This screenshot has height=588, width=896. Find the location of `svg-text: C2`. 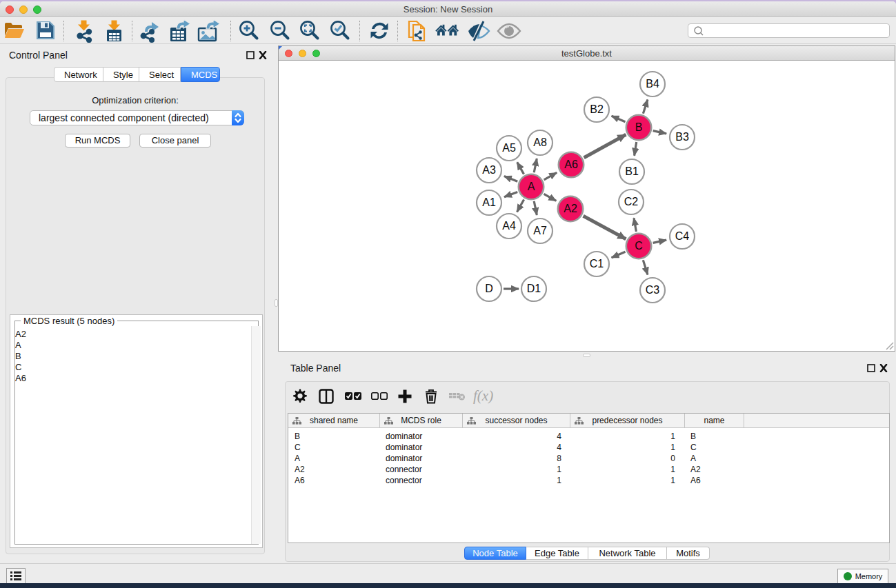

svg-text: C2 is located at coordinates (632, 201).